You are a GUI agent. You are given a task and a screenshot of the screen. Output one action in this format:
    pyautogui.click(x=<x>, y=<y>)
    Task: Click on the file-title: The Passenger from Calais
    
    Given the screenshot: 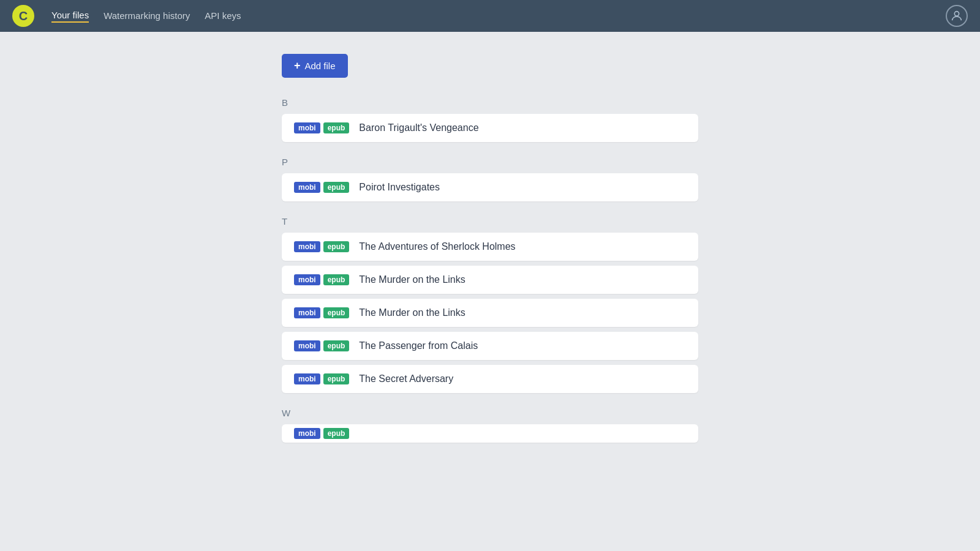 What is the action you would take?
    pyautogui.click(x=418, y=346)
    